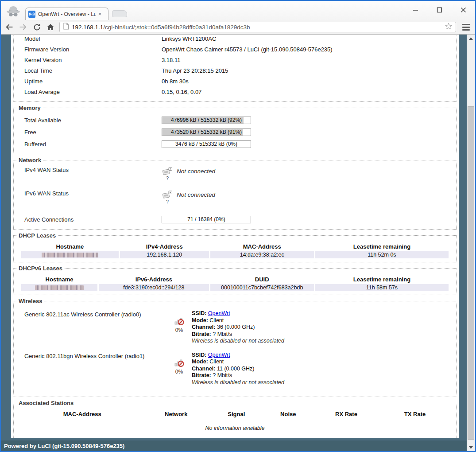 Image resolution: width=476 pixels, height=452 pixels. Describe the element at coordinates (91, 50) in the screenshot. I see `system-row-label: Firmware Version` at that location.